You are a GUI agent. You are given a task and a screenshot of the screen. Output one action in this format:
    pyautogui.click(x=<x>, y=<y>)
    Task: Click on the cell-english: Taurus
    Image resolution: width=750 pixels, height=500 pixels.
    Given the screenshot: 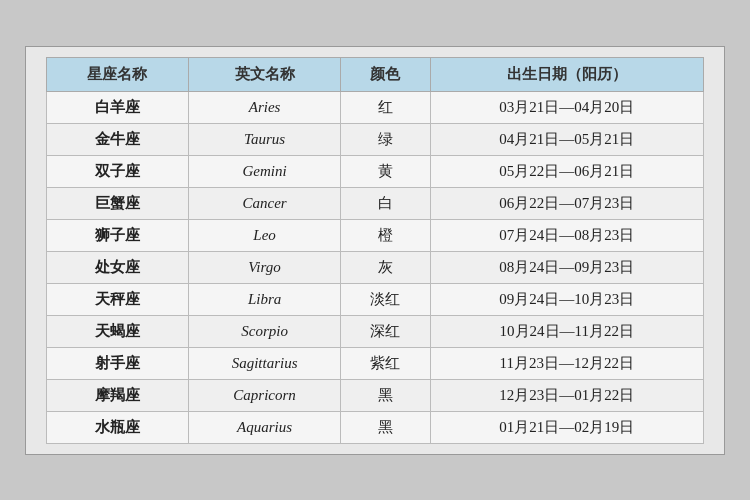 What is the action you would take?
    pyautogui.click(x=264, y=139)
    